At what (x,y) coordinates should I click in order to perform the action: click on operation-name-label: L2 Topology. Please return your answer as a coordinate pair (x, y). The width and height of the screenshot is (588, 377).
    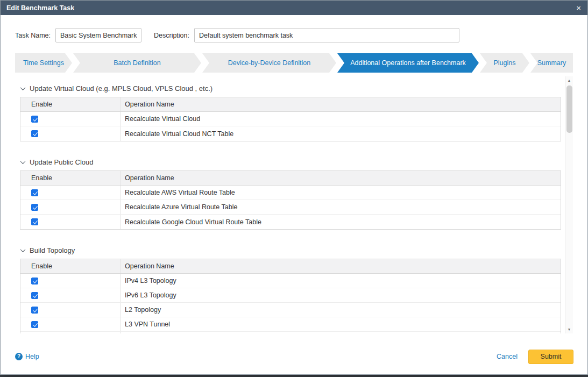
    Looking at the image, I should click on (143, 310).